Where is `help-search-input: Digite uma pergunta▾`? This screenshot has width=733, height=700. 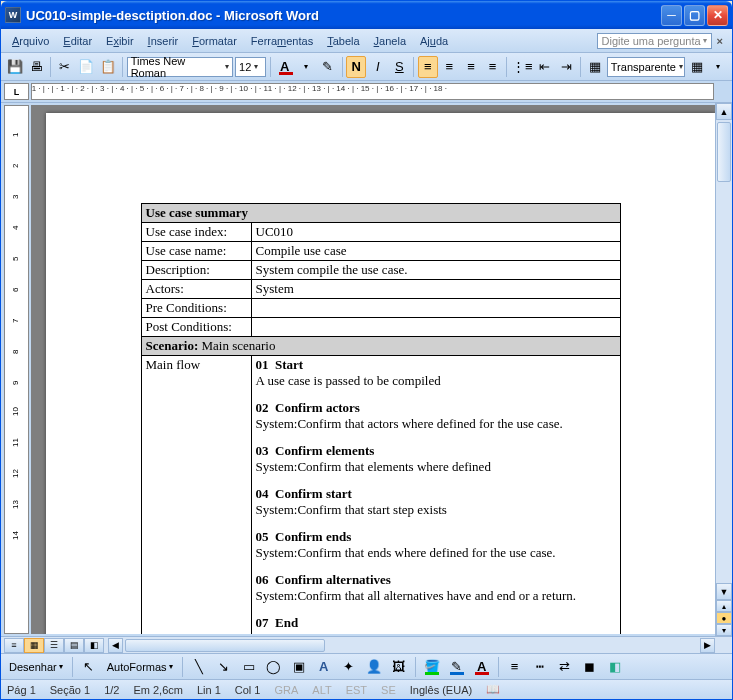 help-search-input: Digite uma pergunta▾ is located at coordinates (654, 41).